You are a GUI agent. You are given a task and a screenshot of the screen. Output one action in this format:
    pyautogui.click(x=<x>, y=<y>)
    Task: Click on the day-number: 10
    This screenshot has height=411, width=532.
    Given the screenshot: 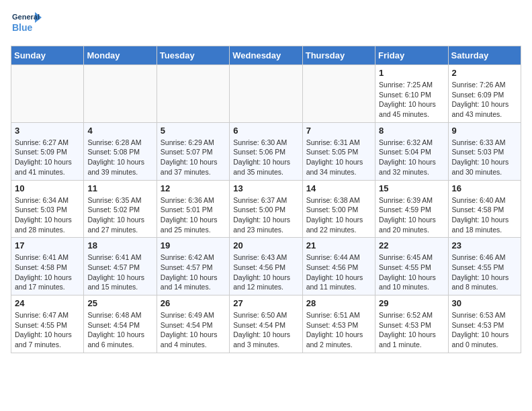 What is the action you would take?
    pyautogui.click(x=47, y=188)
    